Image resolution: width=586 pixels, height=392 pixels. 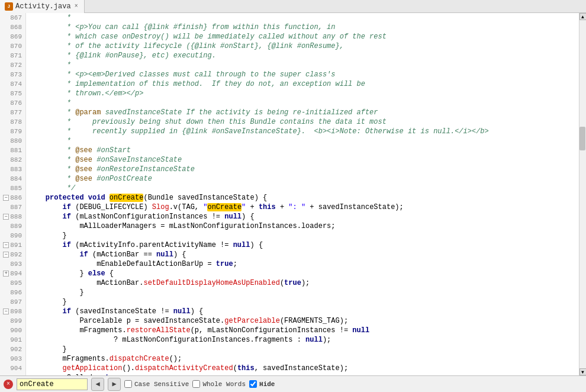 What do you see at coordinates (13, 18) in the screenshot?
I see `line-num-867: 867` at bounding box center [13, 18].